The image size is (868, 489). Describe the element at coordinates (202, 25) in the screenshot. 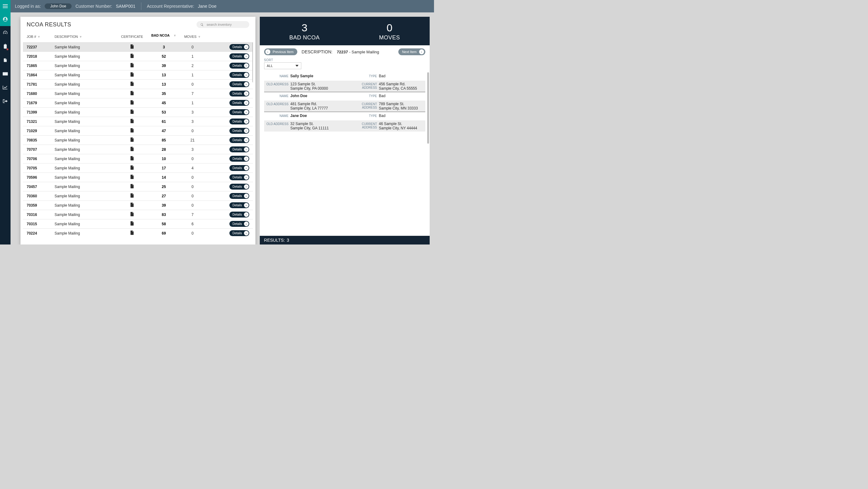

I see `search-icon` at that location.